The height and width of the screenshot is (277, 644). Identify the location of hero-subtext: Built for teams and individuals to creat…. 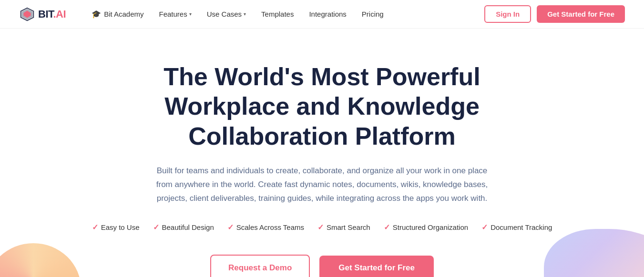
(322, 185).